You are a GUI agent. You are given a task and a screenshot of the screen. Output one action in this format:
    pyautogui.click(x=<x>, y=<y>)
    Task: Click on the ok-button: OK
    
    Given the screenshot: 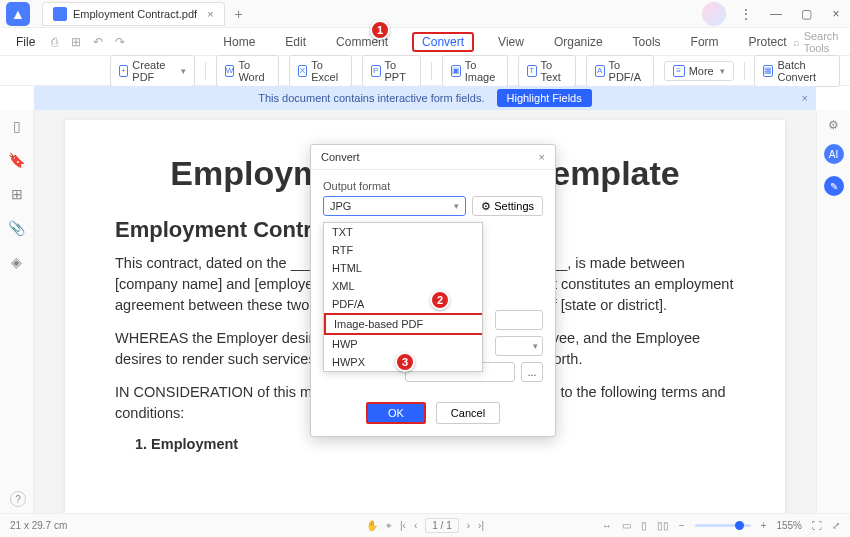 What is the action you would take?
    pyautogui.click(x=396, y=413)
    